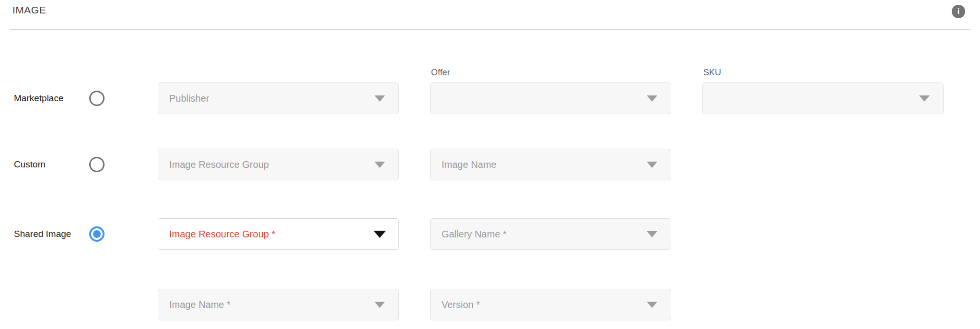 The image size is (980, 329). Describe the element at coordinates (550, 305) in the screenshot. I see `shared-version-dropdown: Version *` at that location.